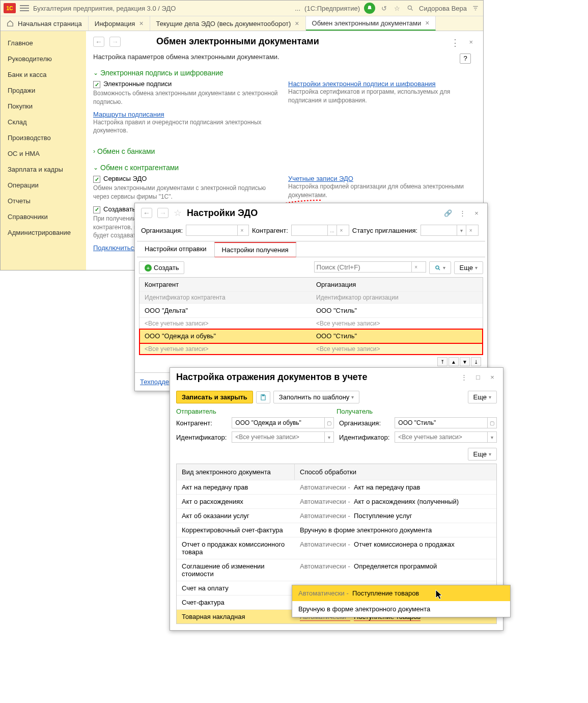 The height and width of the screenshot is (703, 588). Describe the element at coordinates (217, 230) in the screenshot. I see `org-input: ×` at that location.